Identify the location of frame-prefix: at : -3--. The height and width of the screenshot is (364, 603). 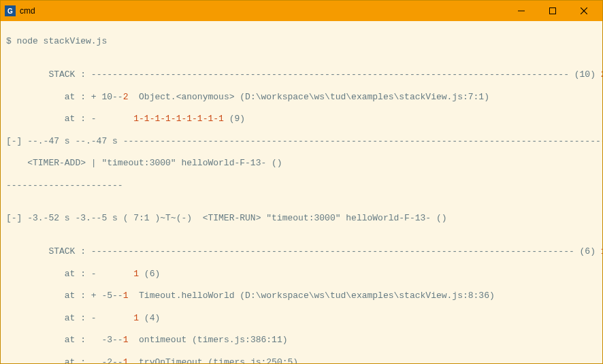
(65, 340).